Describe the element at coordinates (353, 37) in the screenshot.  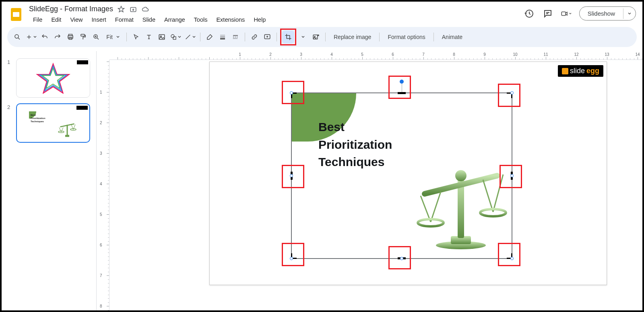
I see `replace-image-button: Replace image` at that location.